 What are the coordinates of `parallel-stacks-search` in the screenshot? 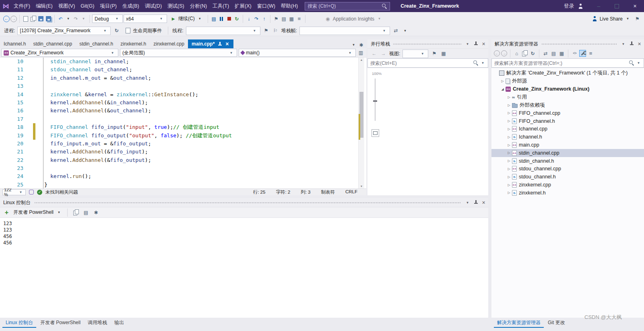 It's located at (428, 63).